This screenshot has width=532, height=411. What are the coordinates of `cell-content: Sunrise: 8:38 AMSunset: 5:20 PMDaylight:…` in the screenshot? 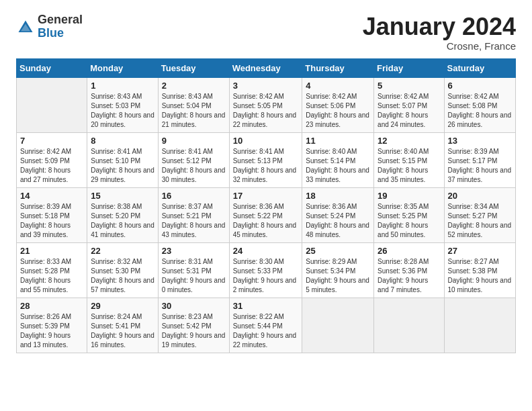 It's located at (122, 221).